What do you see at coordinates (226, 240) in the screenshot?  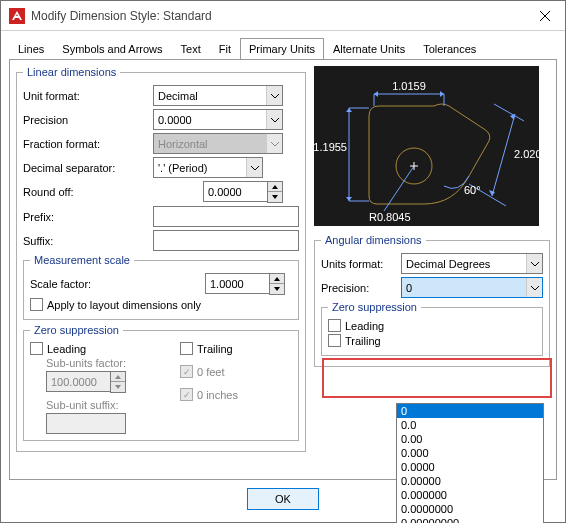 I see `suffix-input` at bounding box center [226, 240].